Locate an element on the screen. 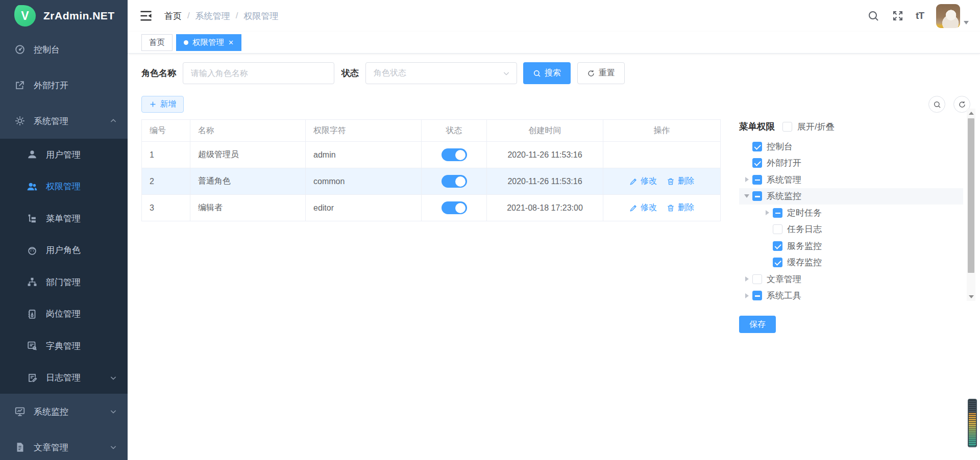  org-chart-icon is located at coordinates (32, 282).